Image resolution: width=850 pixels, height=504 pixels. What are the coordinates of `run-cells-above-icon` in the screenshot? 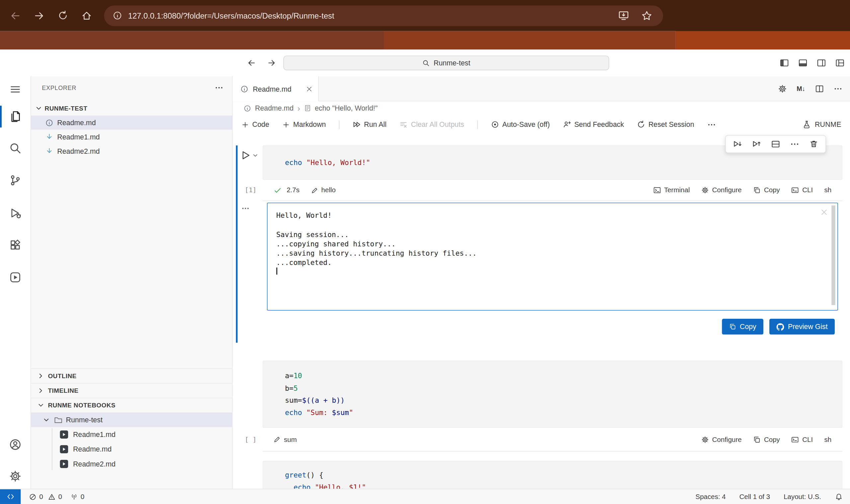 It's located at (757, 144).